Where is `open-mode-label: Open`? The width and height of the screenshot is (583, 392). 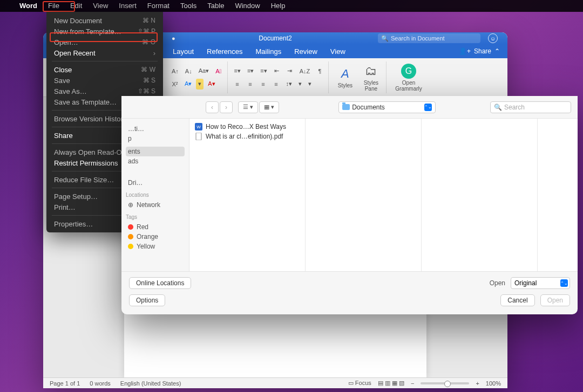
open-mode-label: Open is located at coordinates (498, 283).